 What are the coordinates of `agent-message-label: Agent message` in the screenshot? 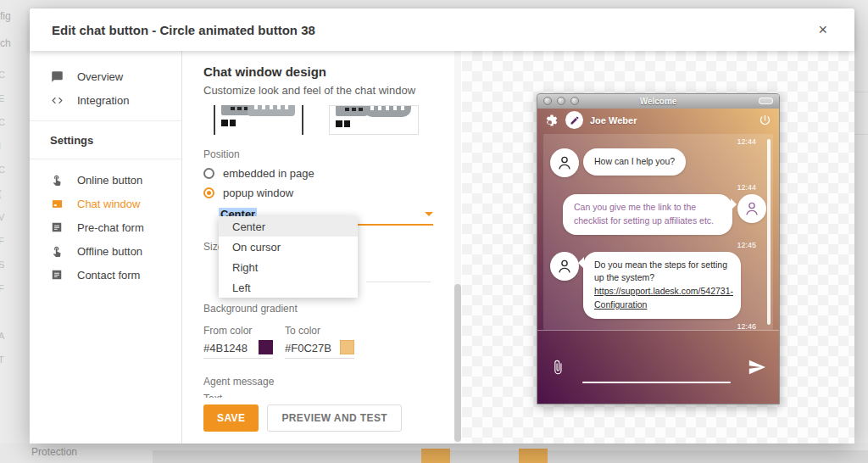 It's located at (317, 382).